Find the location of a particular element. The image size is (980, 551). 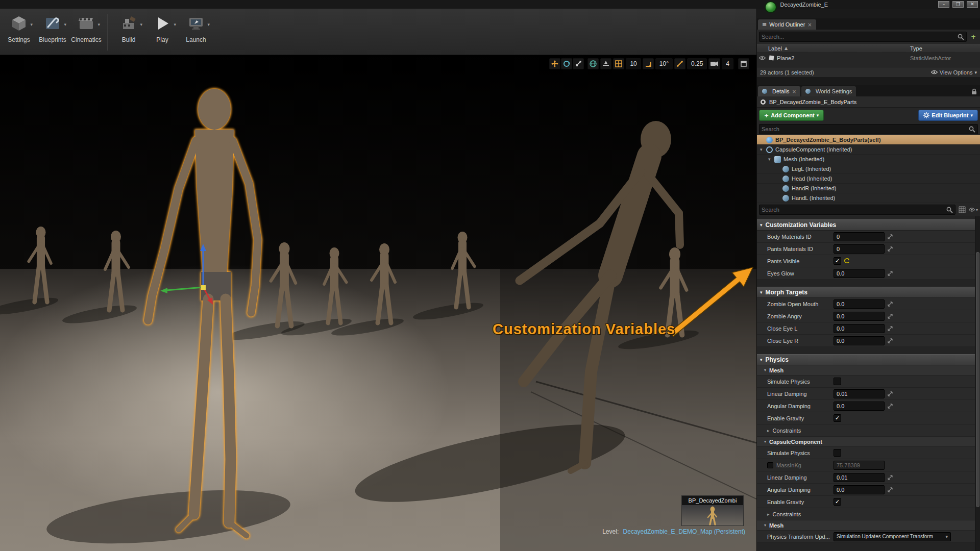

surface-snap-button is located at coordinates (606, 64).